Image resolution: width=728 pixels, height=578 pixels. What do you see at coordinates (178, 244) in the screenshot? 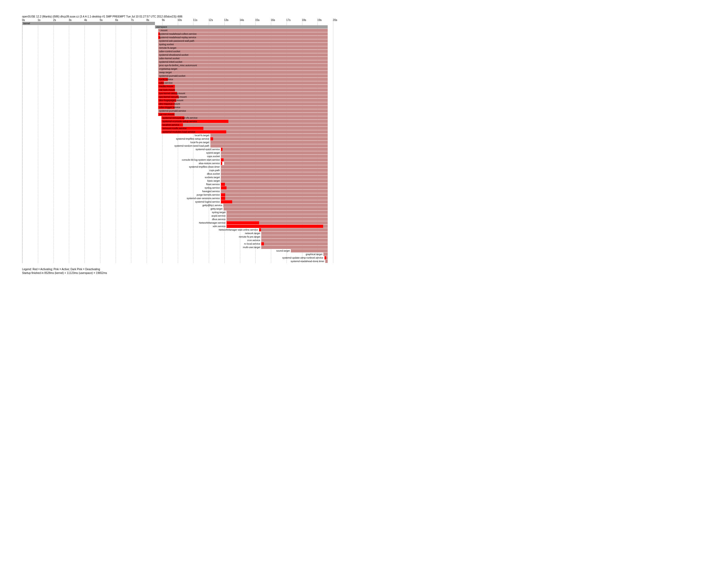
I see `chart-row: rc-local.service` at bounding box center [178, 244].